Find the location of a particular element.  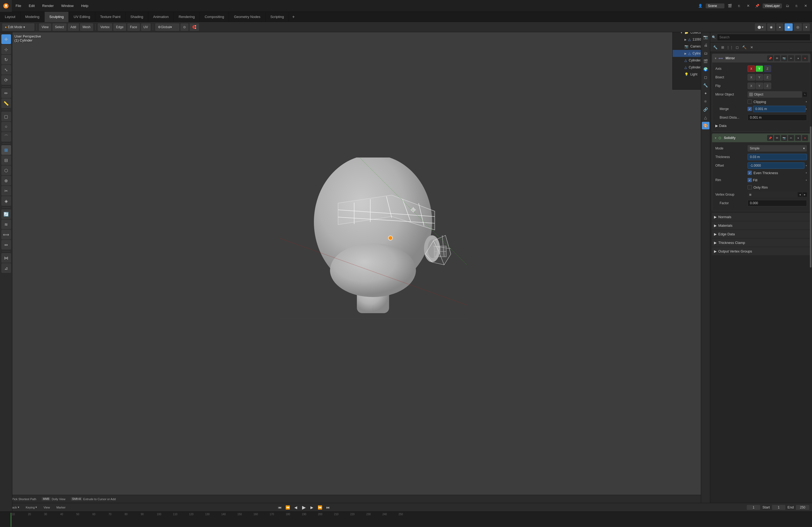

tab-animation: Animation is located at coordinates (161, 17).